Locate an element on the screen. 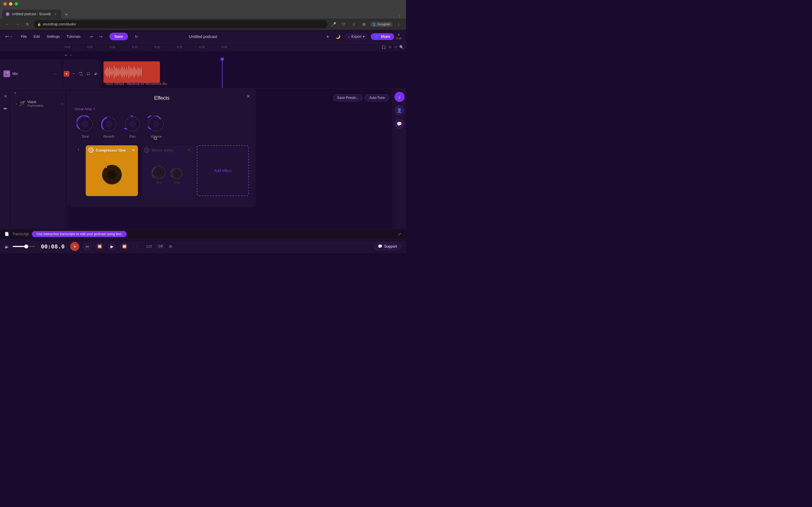 Image resolution: width=812 pixels, height=507 pixels. incognito-badge: 👤 Incognito is located at coordinates (381, 24).